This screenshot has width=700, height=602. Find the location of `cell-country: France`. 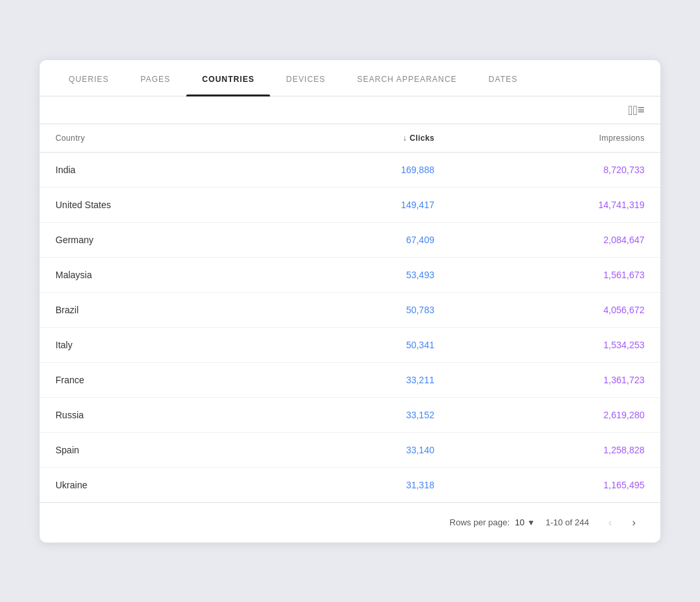

cell-country: France is located at coordinates (157, 379).